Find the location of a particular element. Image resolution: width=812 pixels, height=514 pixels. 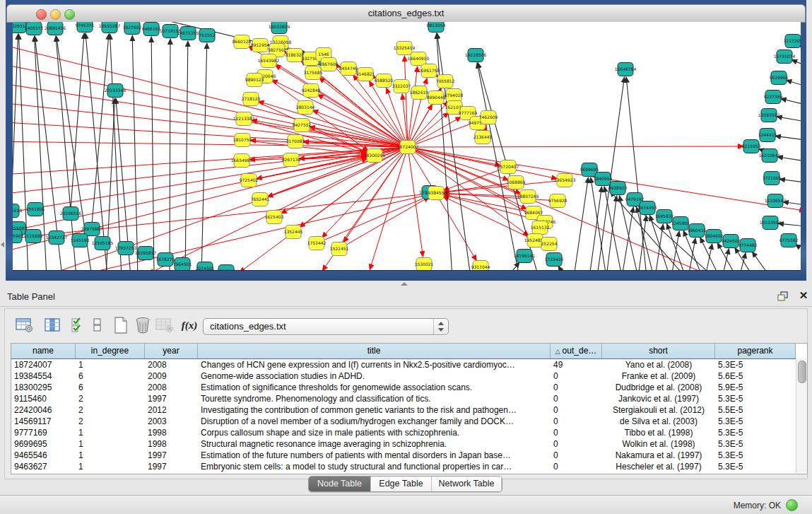

graph-node: 9960416 is located at coordinates (697, 230).